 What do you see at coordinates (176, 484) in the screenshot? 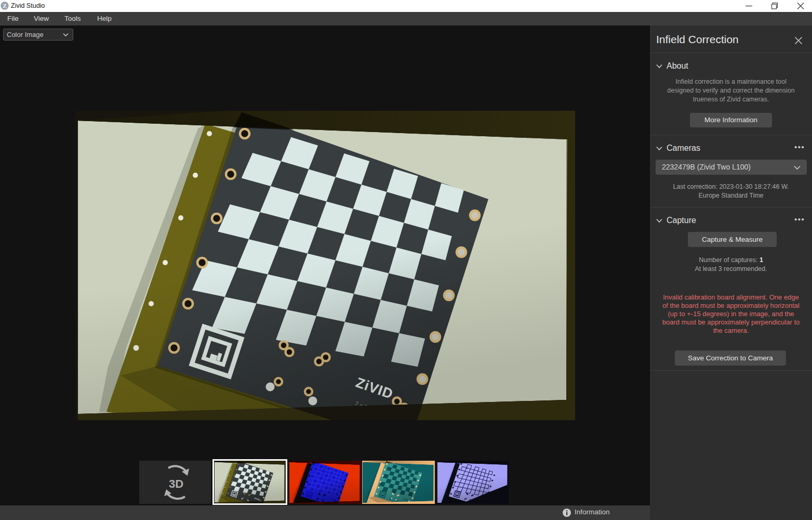
I see `svg-text: 3D` at bounding box center [176, 484].